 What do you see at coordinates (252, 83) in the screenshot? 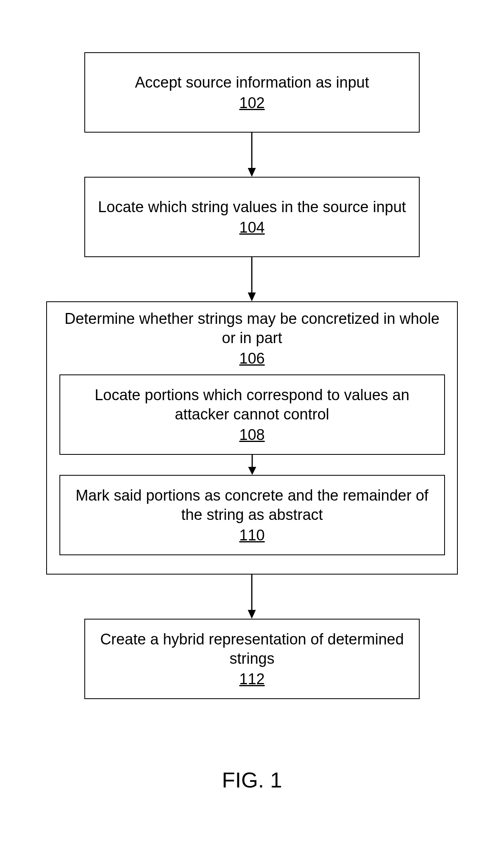
I see `step-102-text: Accept source information as input` at bounding box center [252, 83].